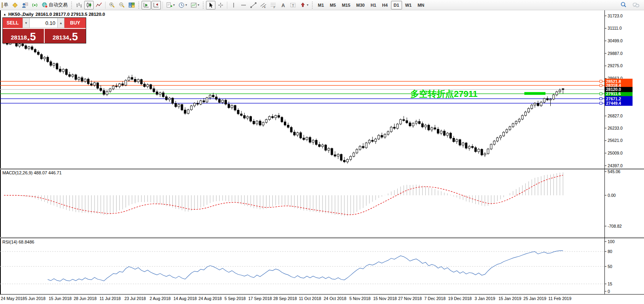 This screenshot has width=644, height=304. What do you see at coordinates (54, 14) in the screenshot?
I see `chart-title: ▲ HK50-,Daily 28161.0 28177.0 27913.5 28…` at bounding box center [54, 14].